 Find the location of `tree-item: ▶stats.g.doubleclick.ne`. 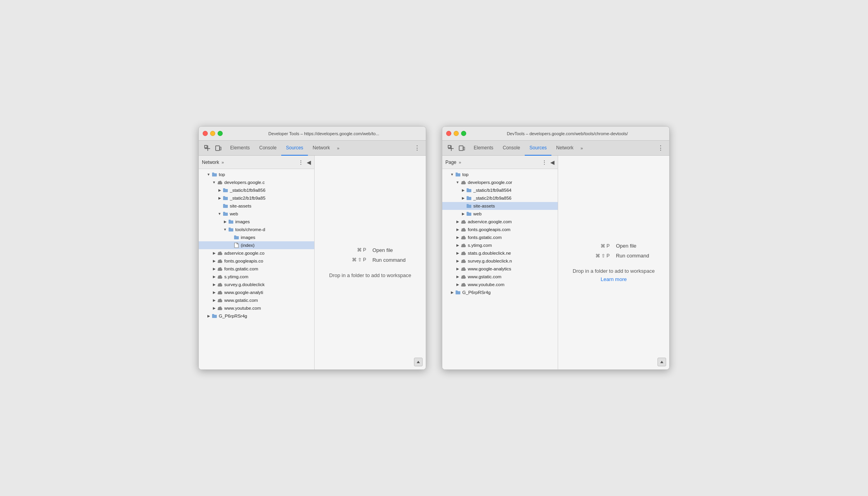

tree-item: ▶stats.g.doubleclick.ne is located at coordinates (500, 253).